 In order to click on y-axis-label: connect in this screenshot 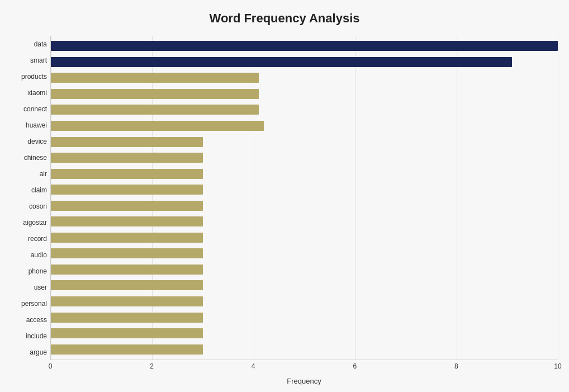, I will do `click(29, 109)`.